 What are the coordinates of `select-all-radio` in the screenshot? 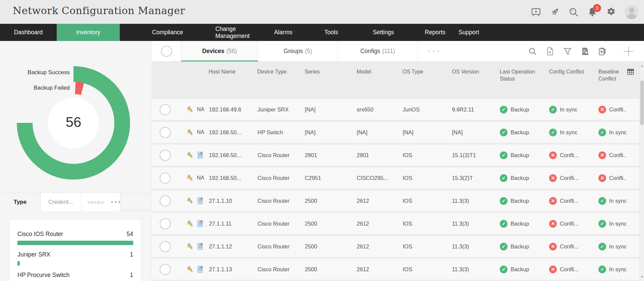 It's located at (166, 51).